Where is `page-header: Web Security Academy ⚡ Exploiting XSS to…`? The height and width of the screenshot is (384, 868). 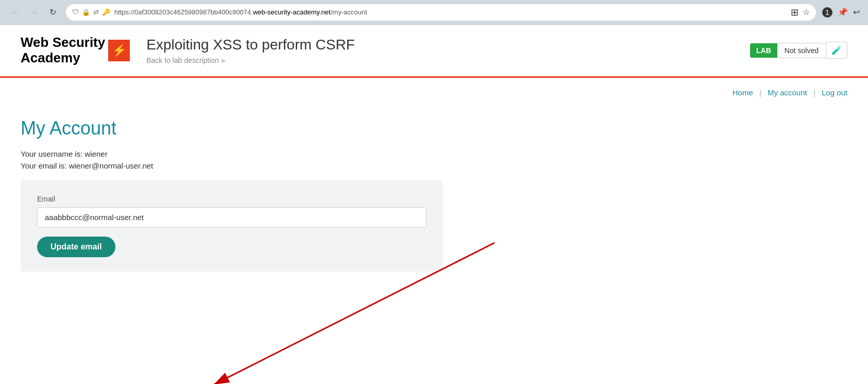
page-header: Web Security Academy ⚡ Exploiting XSS to… is located at coordinates (434, 52).